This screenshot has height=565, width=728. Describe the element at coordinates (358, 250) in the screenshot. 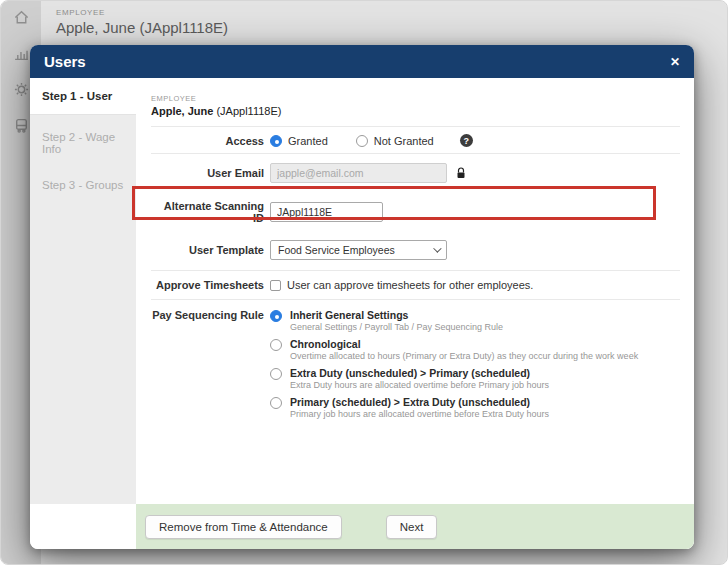

I see `user-template-select: Food Service Employees` at that location.